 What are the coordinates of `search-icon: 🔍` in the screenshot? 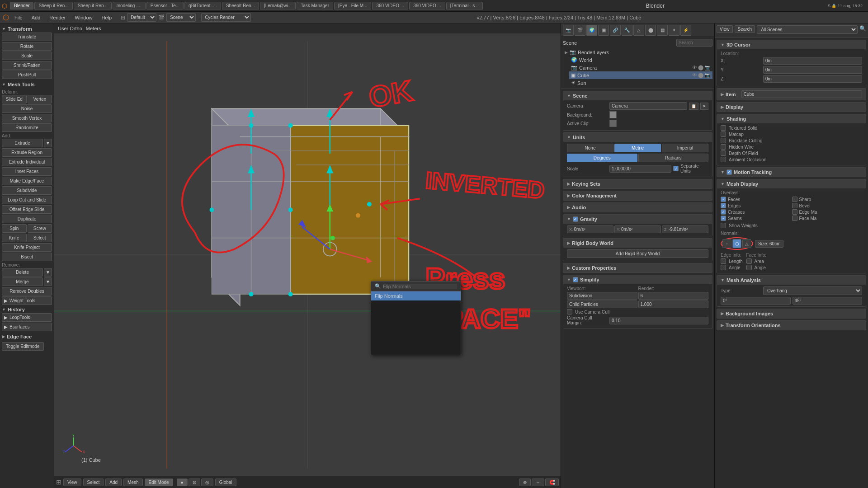 It's located at (863, 30).